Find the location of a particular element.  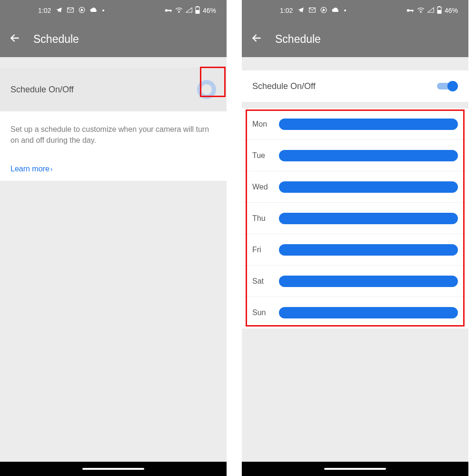

learn-more-link: Learn more › is located at coordinates (113, 169).